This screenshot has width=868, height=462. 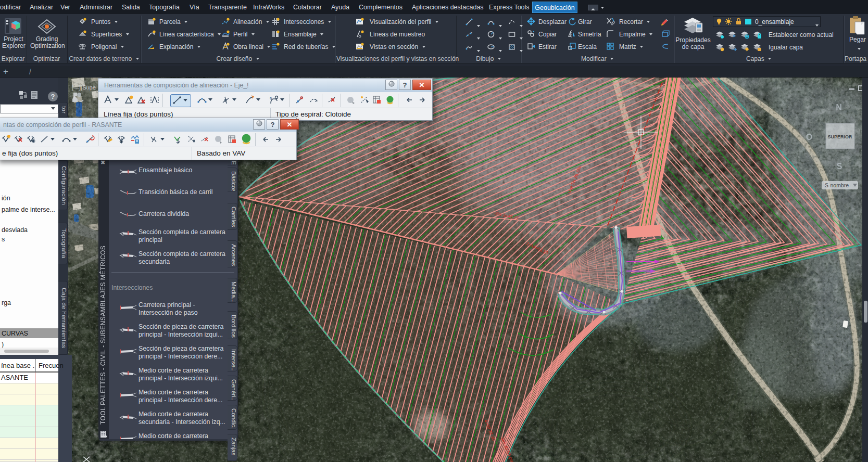 I want to click on svg-text: S-nombre, so click(x=837, y=185).